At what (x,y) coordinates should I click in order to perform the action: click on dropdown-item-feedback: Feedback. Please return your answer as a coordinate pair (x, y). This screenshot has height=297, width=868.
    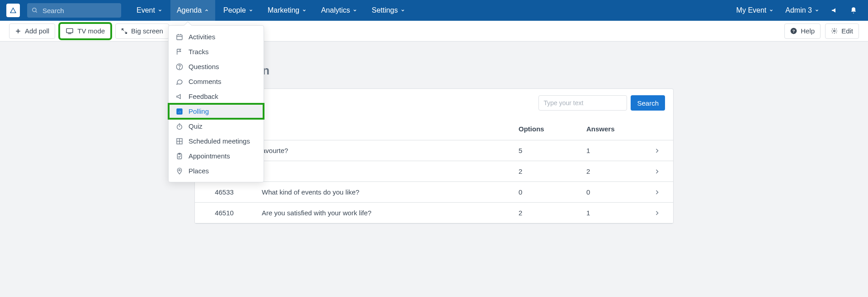
    Looking at the image, I should click on (216, 97).